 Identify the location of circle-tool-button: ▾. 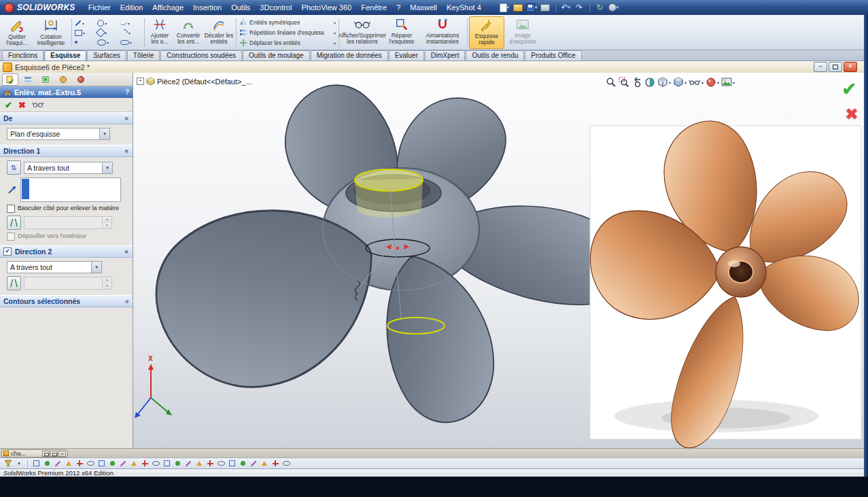
(107, 23).